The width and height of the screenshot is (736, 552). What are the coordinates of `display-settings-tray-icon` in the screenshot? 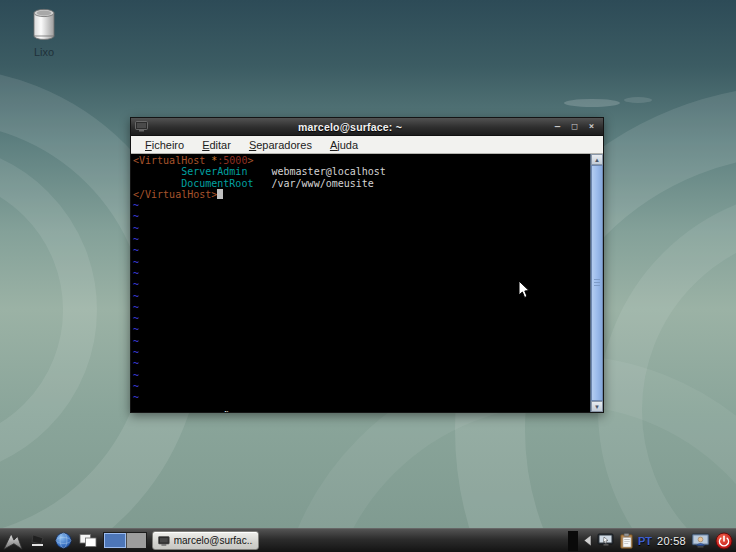 It's located at (606, 540).